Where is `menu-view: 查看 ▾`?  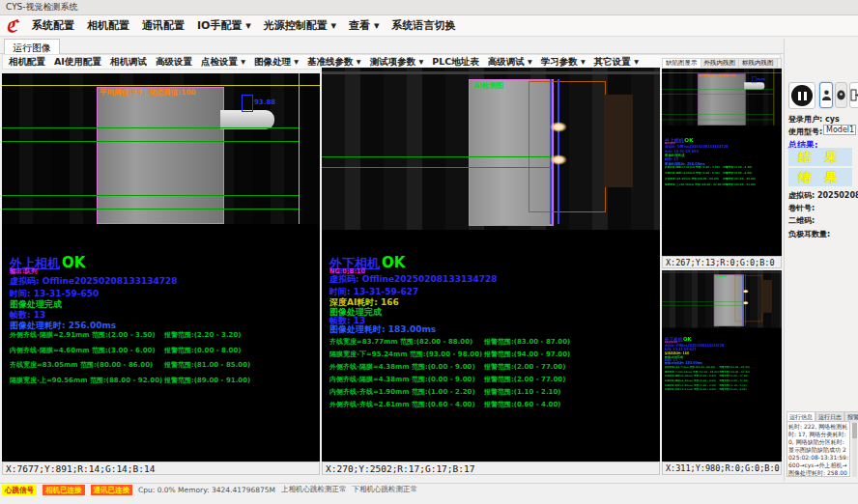 menu-view: 查看 ▾ is located at coordinates (363, 25).